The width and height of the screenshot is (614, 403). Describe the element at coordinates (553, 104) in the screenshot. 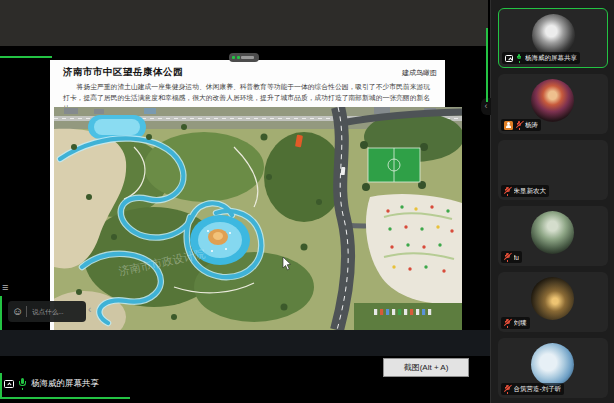

I see `participant-tile: 杨涛` at that location.